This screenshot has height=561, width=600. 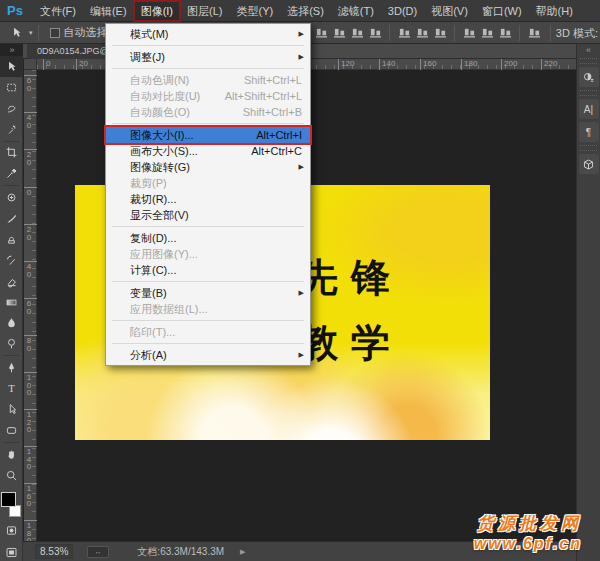 What do you see at coordinates (8, 500) in the screenshot?
I see `foreground-color-swatch` at bounding box center [8, 500].